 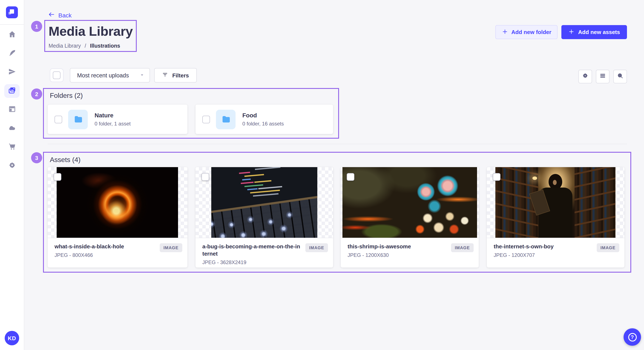 What do you see at coordinates (165, 75) in the screenshot?
I see `filter-icon` at bounding box center [165, 75].